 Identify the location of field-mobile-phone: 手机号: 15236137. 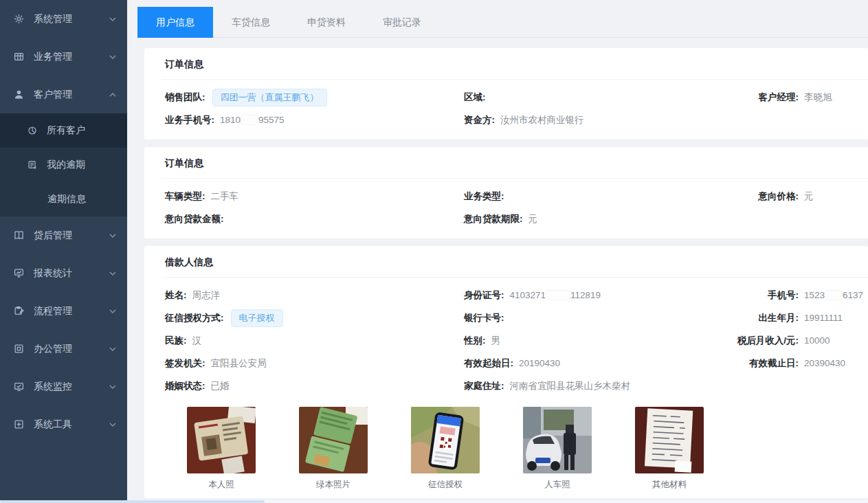
(794, 295).